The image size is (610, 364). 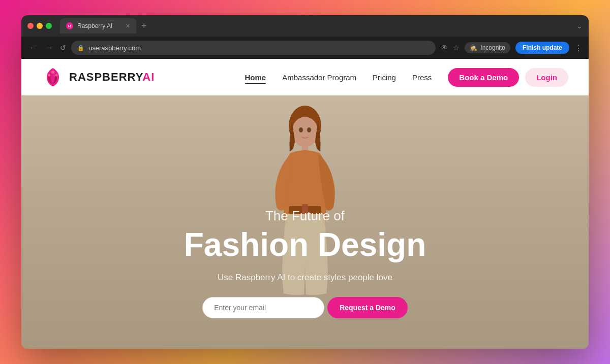 What do you see at coordinates (98, 26) in the screenshot?
I see `browser-tab: R Raspberry AI ✕` at bounding box center [98, 26].